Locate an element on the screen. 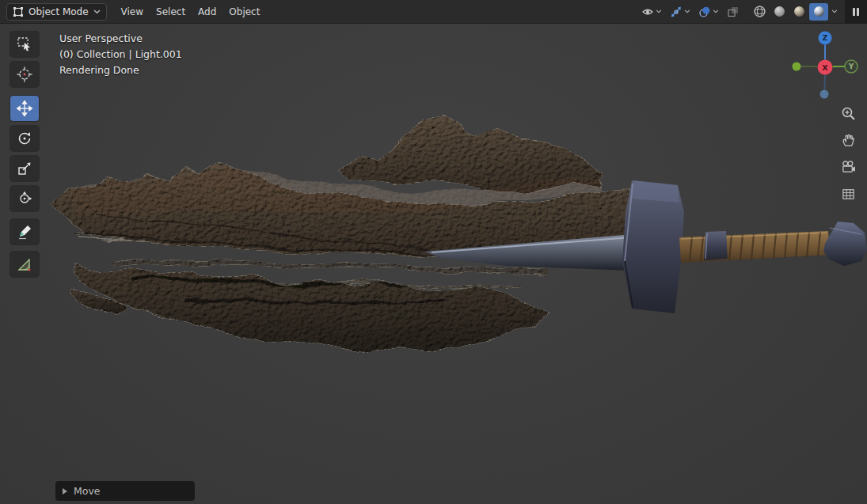 This screenshot has width=867, height=504. xray-icon is located at coordinates (733, 12).